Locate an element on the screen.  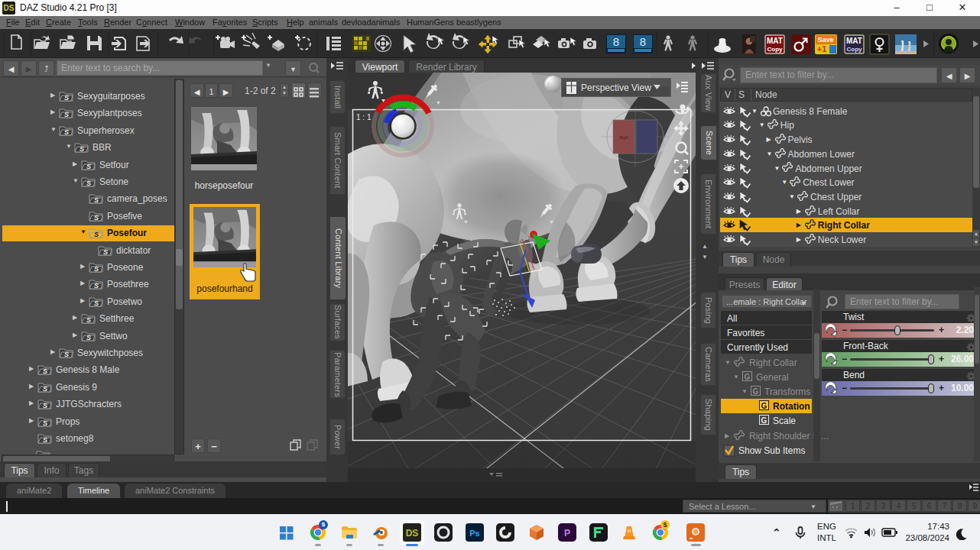
svg-text: Right is located at coordinates (624, 138).